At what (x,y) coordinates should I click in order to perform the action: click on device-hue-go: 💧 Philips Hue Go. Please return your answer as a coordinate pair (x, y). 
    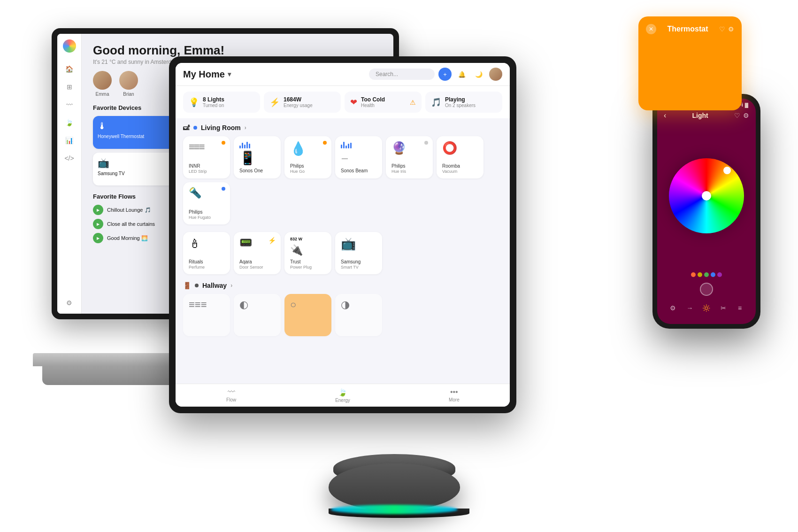
    Looking at the image, I should click on (308, 157).